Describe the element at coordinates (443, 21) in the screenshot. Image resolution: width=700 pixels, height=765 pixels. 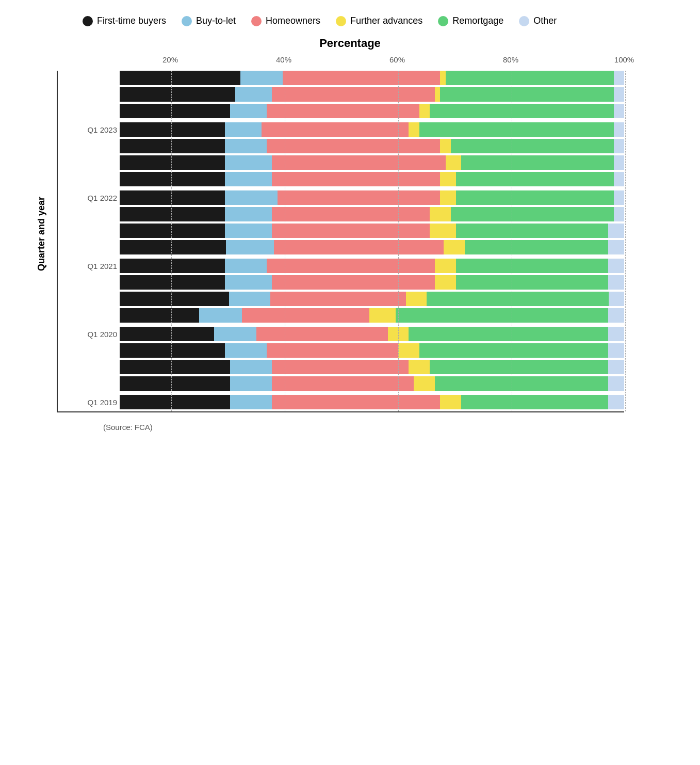
I see `legend-dot-remortgage` at that location.